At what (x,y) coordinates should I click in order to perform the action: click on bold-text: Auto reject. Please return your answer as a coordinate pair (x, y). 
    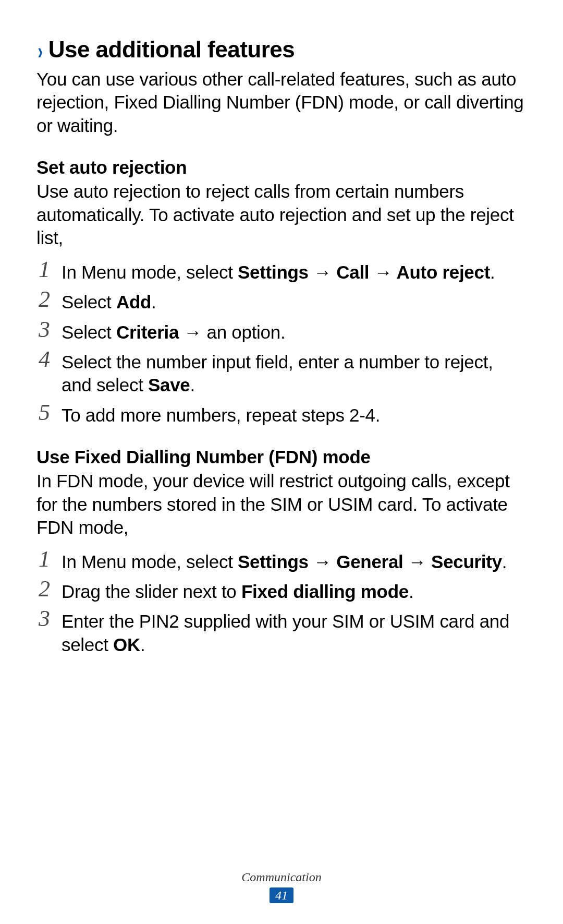
    Looking at the image, I should click on (444, 272).